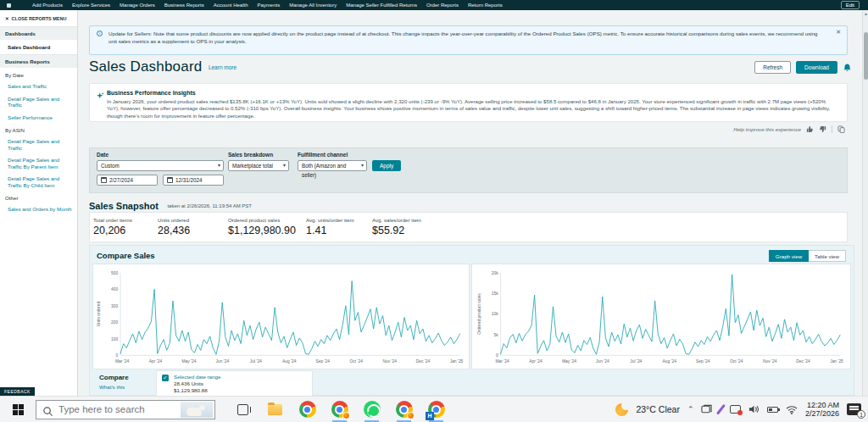 The image size is (868, 422). I want to click on selected-range-sales: $1,129,980.88, so click(197, 391).